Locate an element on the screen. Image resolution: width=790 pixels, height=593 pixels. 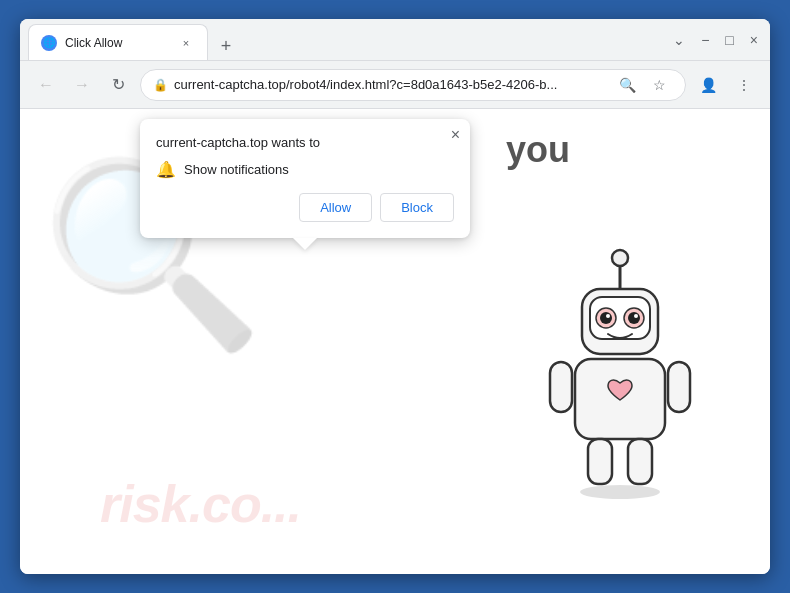
notification-row: 🔔 Show notifications is located at coordinates (305, 170).